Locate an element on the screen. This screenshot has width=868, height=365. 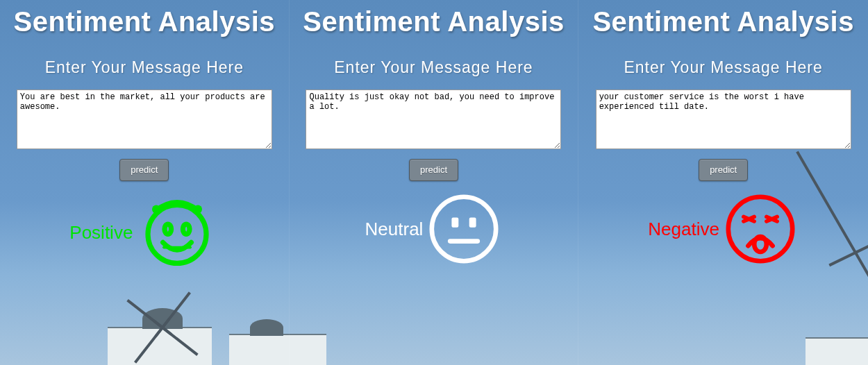
result-label: Neutral is located at coordinates (394, 229).